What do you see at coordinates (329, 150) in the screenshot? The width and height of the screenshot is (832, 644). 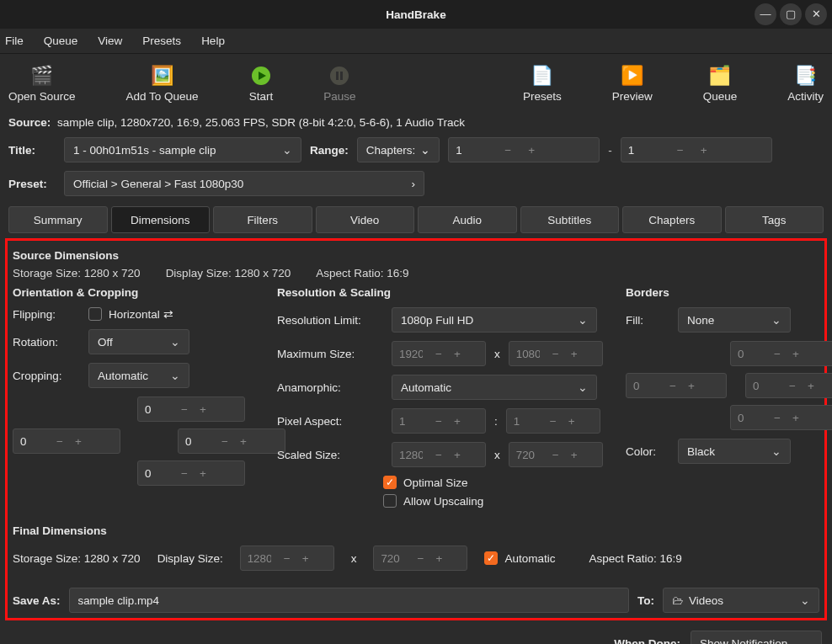 I see `range-label: Range:` at bounding box center [329, 150].